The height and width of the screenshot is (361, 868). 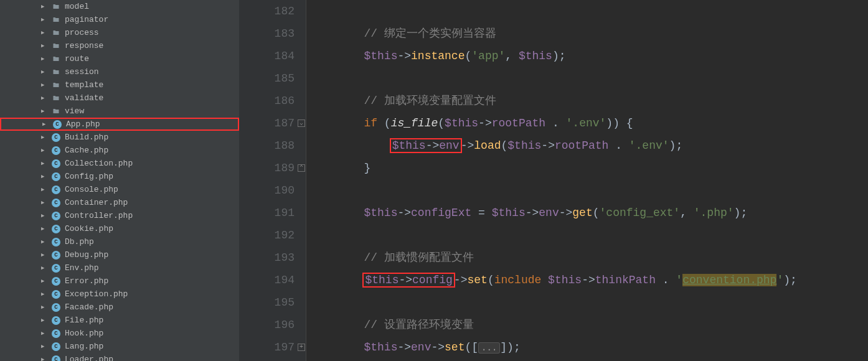 I want to click on tree-item-debug-php: ▶CDebug.php, so click(x=120, y=255).